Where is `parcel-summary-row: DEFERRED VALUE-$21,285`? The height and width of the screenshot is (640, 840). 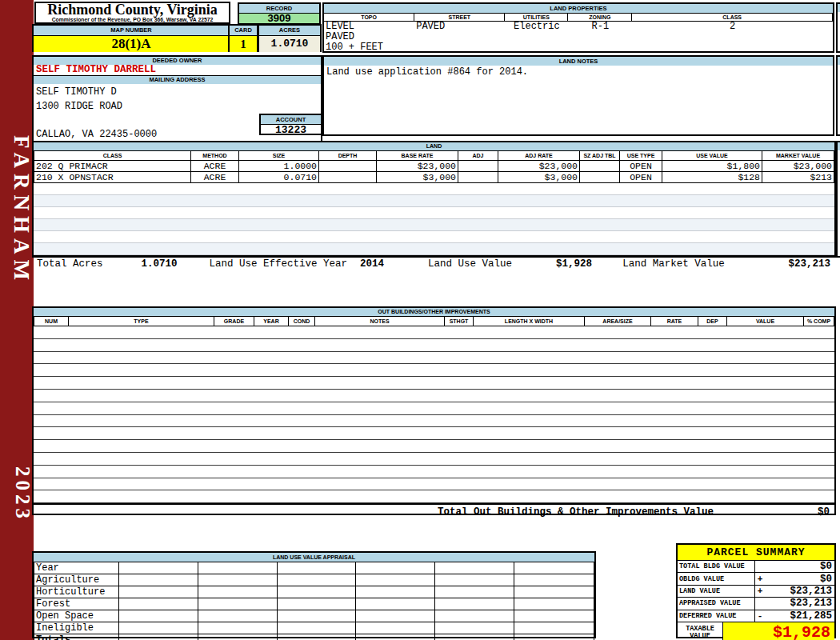
parcel-summary-row: DEFERRED VALUE-$21,285 is located at coordinates (756, 616).